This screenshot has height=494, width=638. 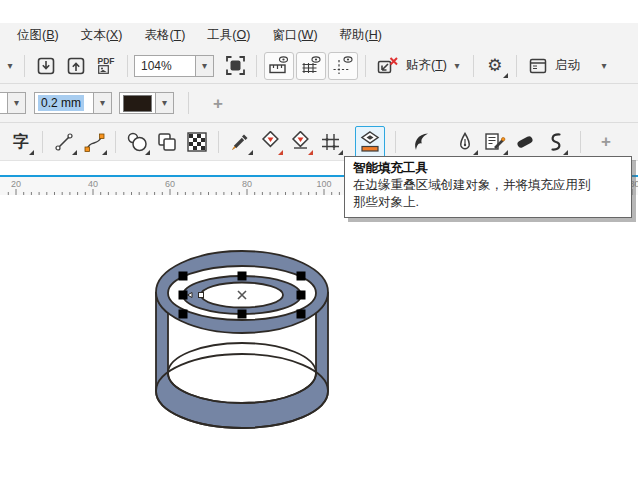 I want to click on options-button: ⚙, so click(x=495, y=66).